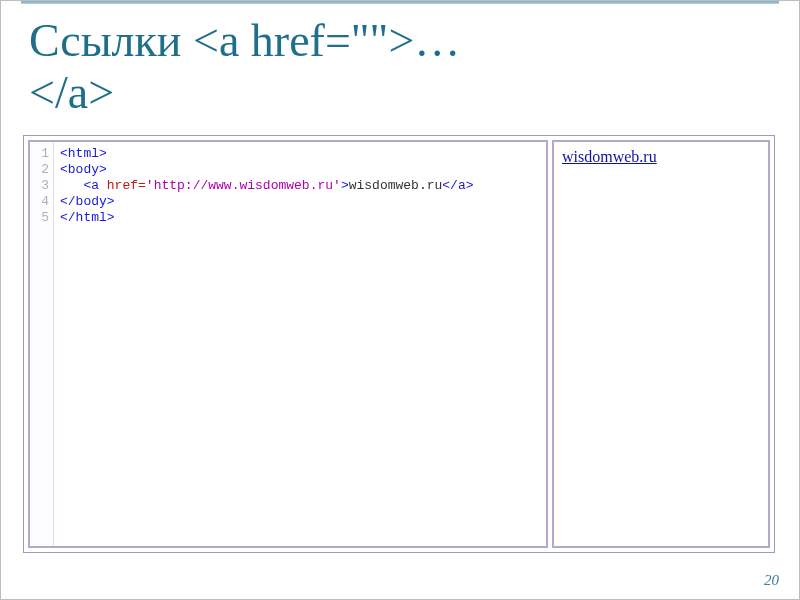  Describe the element at coordinates (126, 186) in the screenshot. I see `code-token: href=` at that location.